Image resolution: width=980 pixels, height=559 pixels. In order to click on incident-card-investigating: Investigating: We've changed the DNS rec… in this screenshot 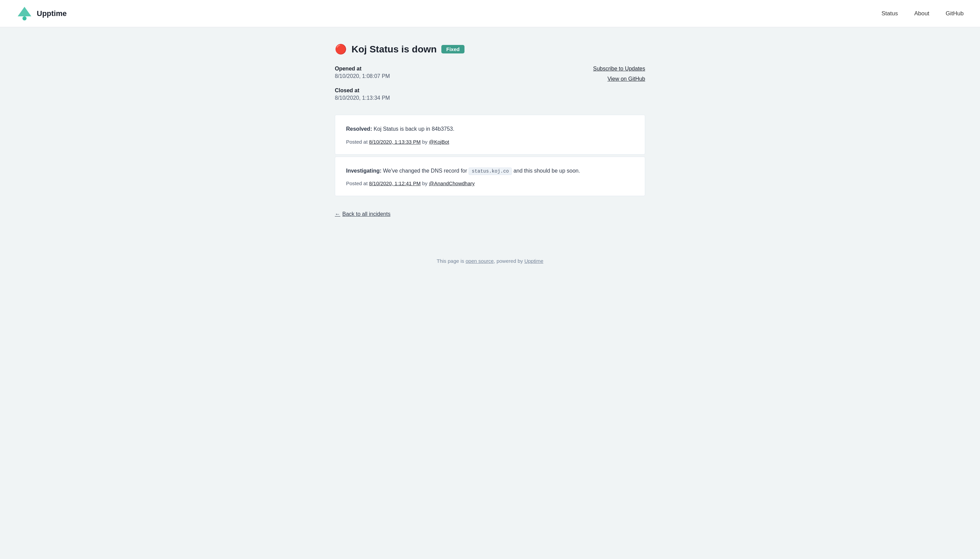, I will do `click(490, 177)`.